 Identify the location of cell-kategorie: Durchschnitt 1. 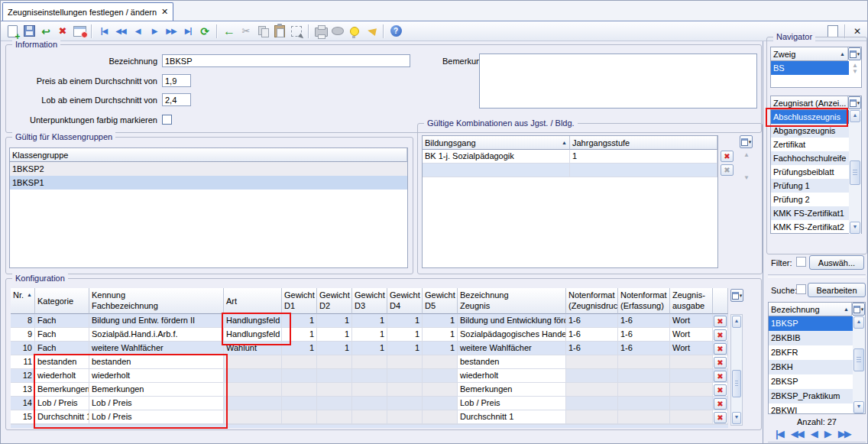
(63, 417).